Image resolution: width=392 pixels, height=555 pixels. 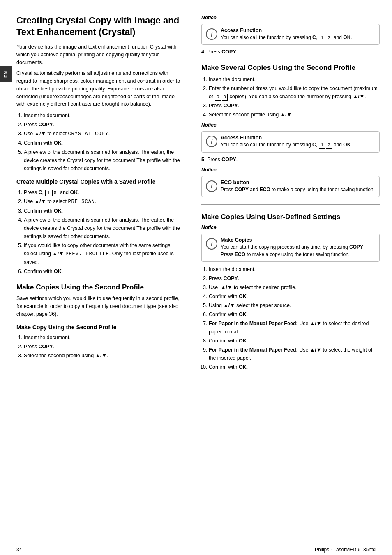 I want to click on notice3-title: ECO button, so click(x=298, y=183).